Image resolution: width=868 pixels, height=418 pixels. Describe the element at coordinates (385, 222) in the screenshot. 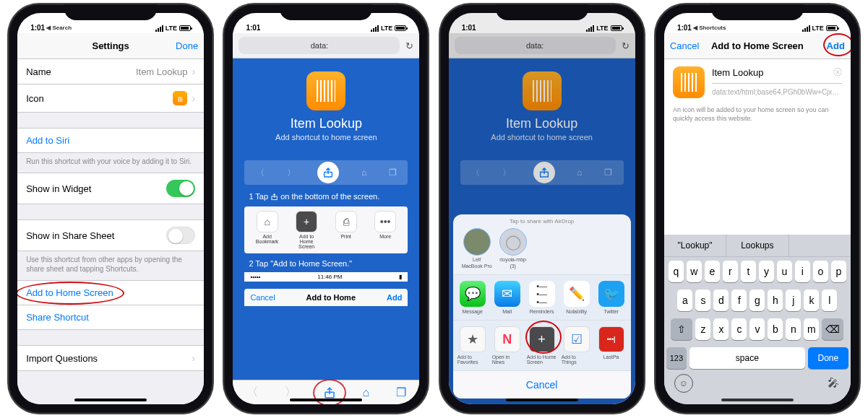

I see `more-icon: •••` at that location.